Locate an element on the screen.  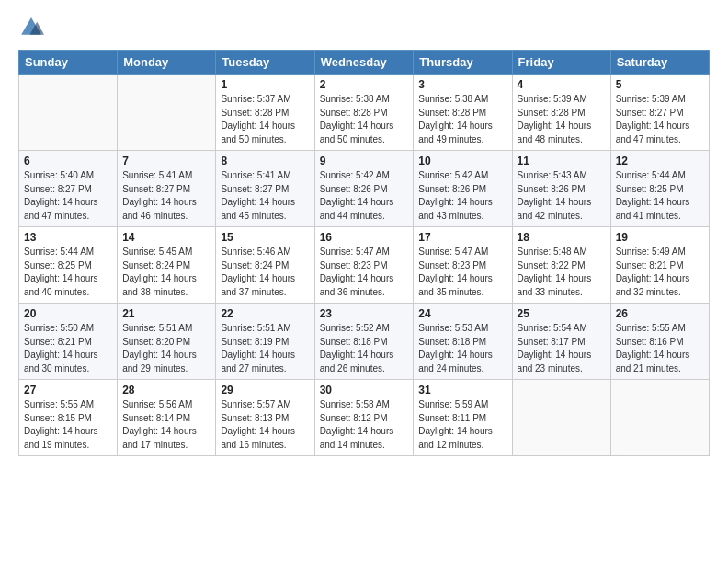
day-number: 29 is located at coordinates (265, 390).